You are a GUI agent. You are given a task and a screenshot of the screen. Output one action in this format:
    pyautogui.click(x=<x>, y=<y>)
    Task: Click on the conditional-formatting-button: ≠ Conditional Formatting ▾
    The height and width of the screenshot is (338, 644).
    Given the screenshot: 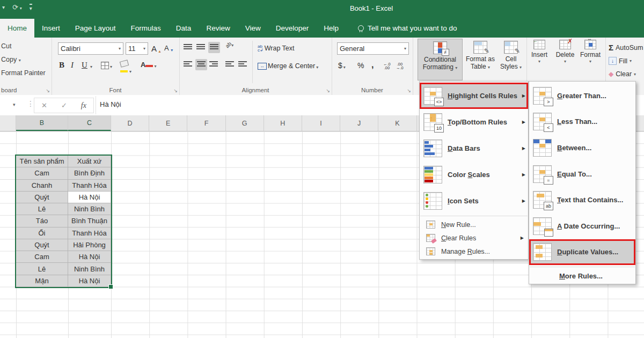 What is the action you would take?
    pyautogui.click(x=440, y=60)
    